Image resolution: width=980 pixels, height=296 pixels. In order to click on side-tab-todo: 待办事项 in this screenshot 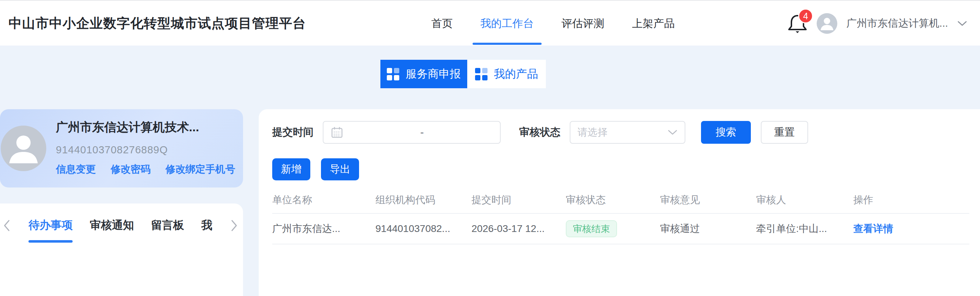, I will do `click(51, 225)`.